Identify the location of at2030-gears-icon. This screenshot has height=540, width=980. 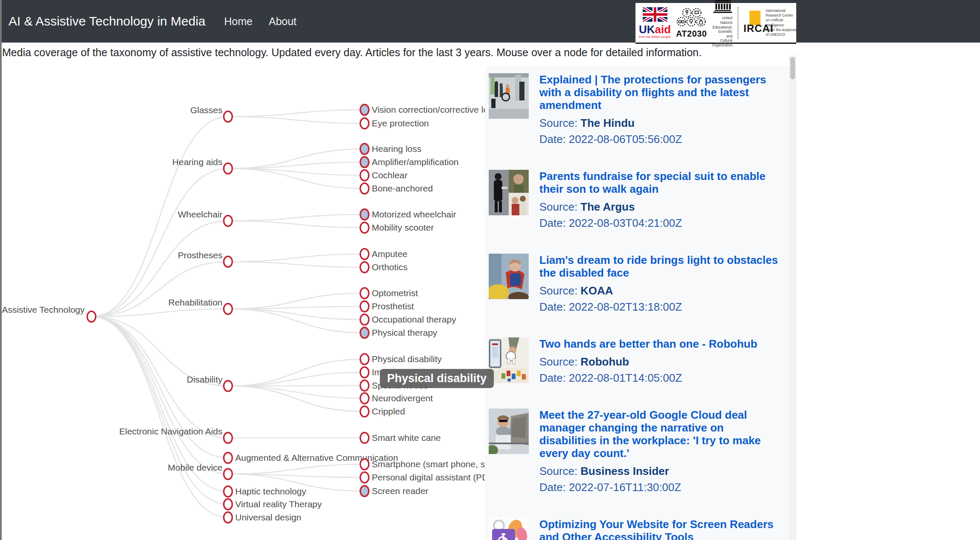
(691, 18).